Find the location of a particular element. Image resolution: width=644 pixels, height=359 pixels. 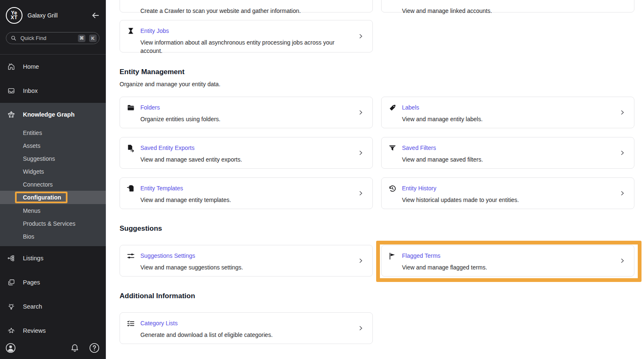

sidebar-item-reviews: Reviews is located at coordinates (53, 331).